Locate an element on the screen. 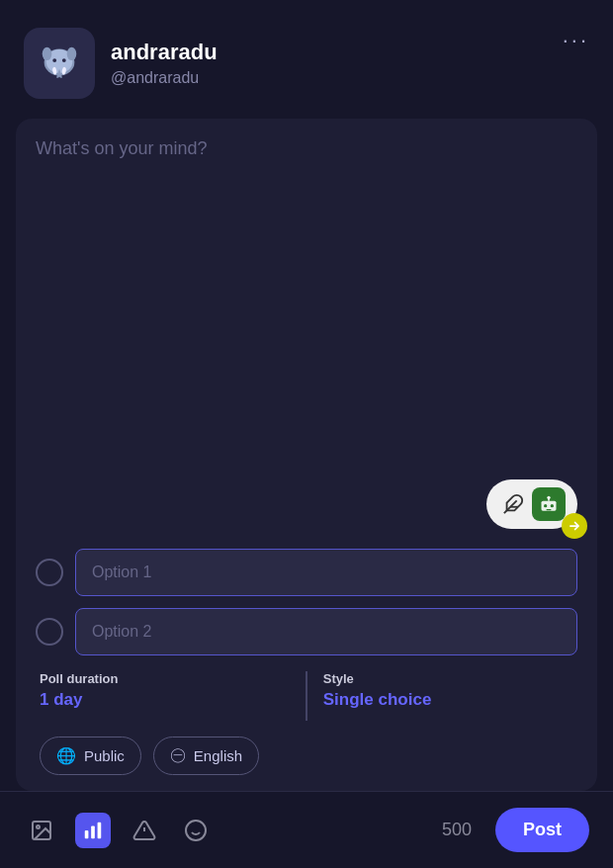 This screenshot has width=613, height=868. emoji-icon is located at coordinates (196, 830).